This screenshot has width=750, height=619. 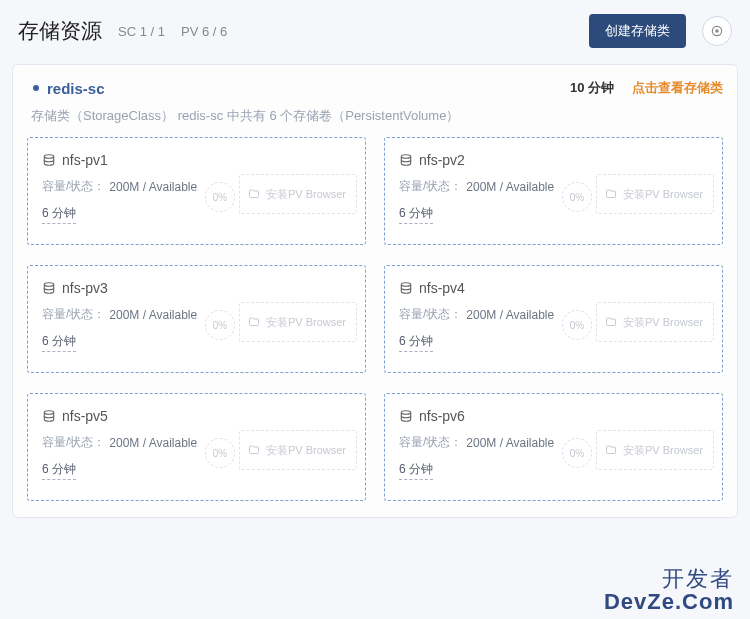 I want to click on storageclass-name: redis-sc, so click(x=76, y=88).